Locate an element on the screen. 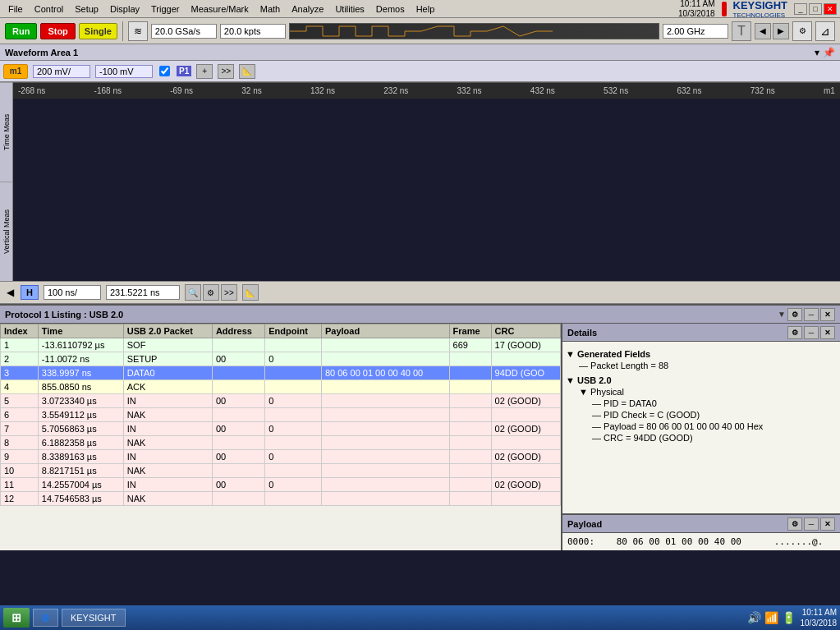 Image resolution: width=840 pixels, height=630 pixels. col-endpoint: Endpoint is located at coordinates (294, 332).